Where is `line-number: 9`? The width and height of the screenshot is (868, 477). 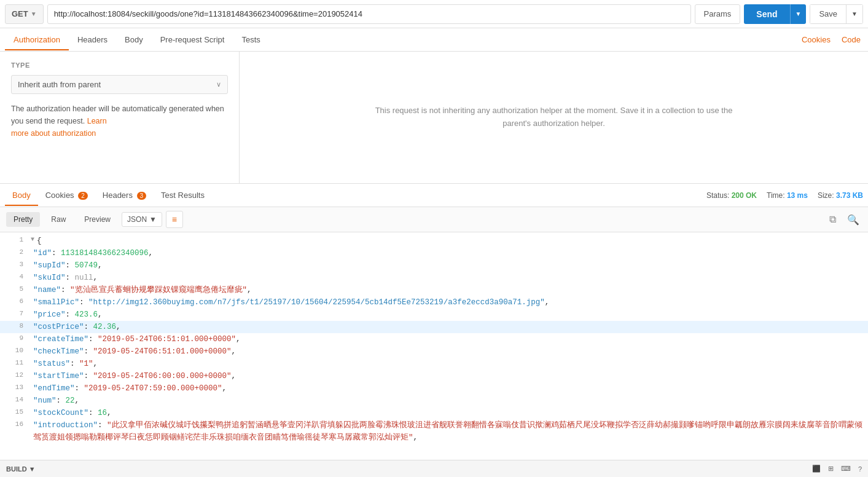 line-number: 9 is located at coordinates (14, 339).